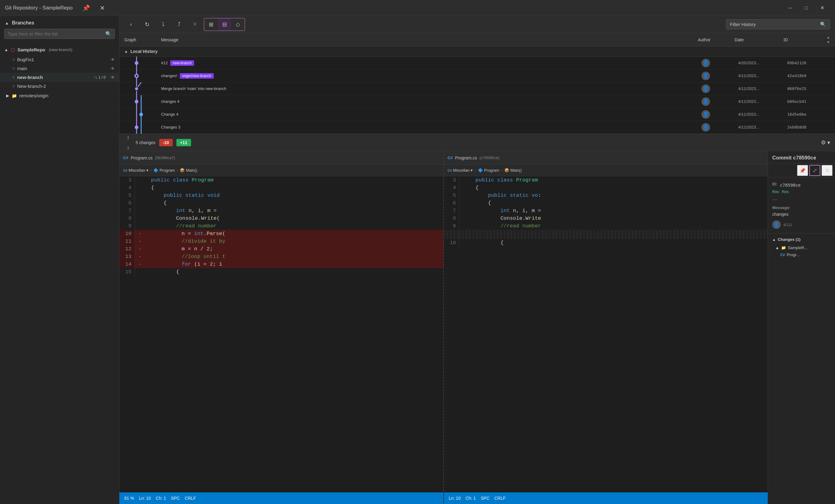 The height and width of the screenshot is (504, 835). I want to click on push-button: ⤴, so click(179, 24).